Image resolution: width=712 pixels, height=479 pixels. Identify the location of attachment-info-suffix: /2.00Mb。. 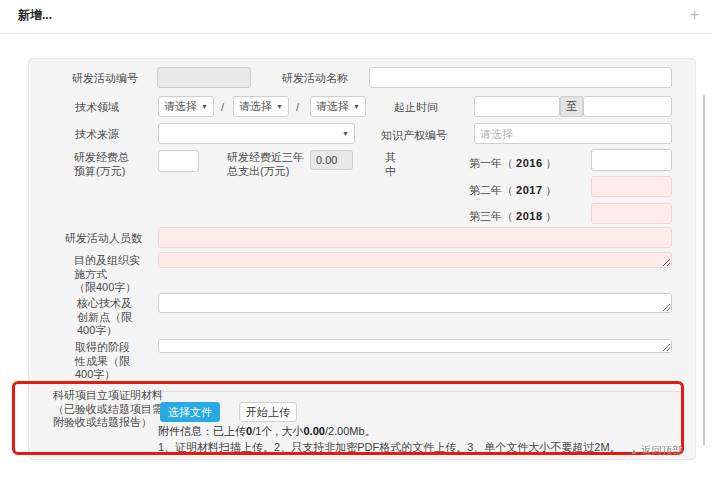
(350, 431).